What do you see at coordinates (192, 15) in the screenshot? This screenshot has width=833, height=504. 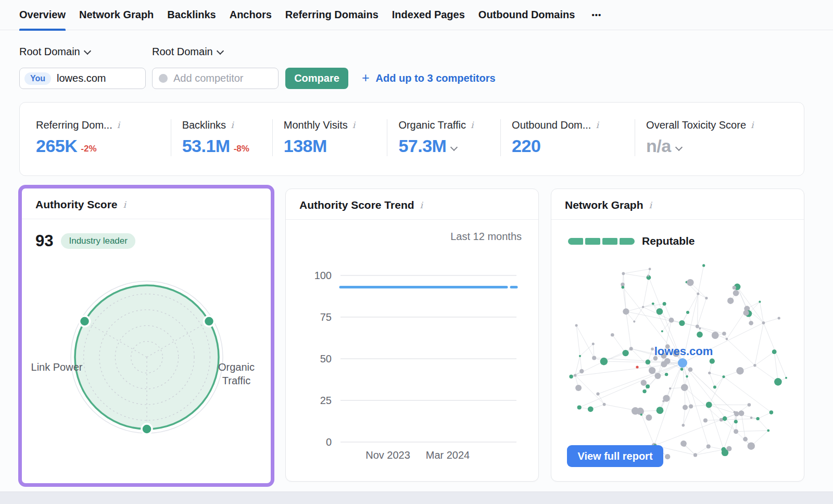 I see `tab-backlinks: Backlinks` at bounding box center [192, 15].